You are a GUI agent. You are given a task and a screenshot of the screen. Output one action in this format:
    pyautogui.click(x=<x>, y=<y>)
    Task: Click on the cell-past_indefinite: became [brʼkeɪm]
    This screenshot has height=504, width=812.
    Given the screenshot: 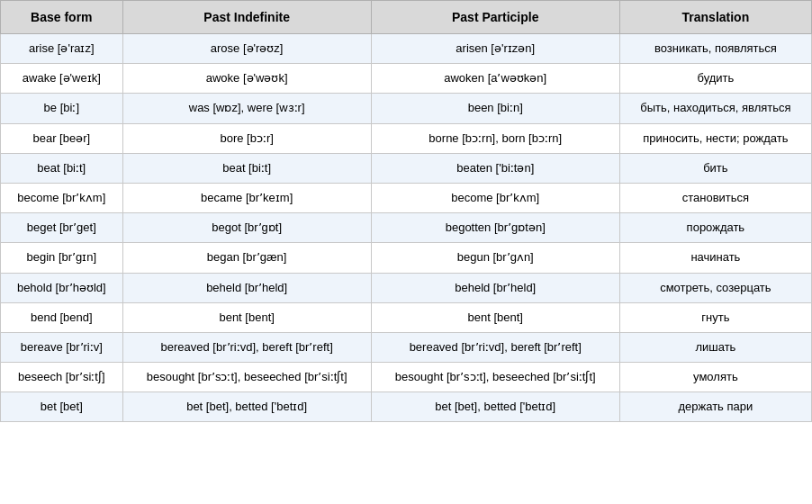 What is the action you would take?
    pyautogui.click(x=247, y=198)
    